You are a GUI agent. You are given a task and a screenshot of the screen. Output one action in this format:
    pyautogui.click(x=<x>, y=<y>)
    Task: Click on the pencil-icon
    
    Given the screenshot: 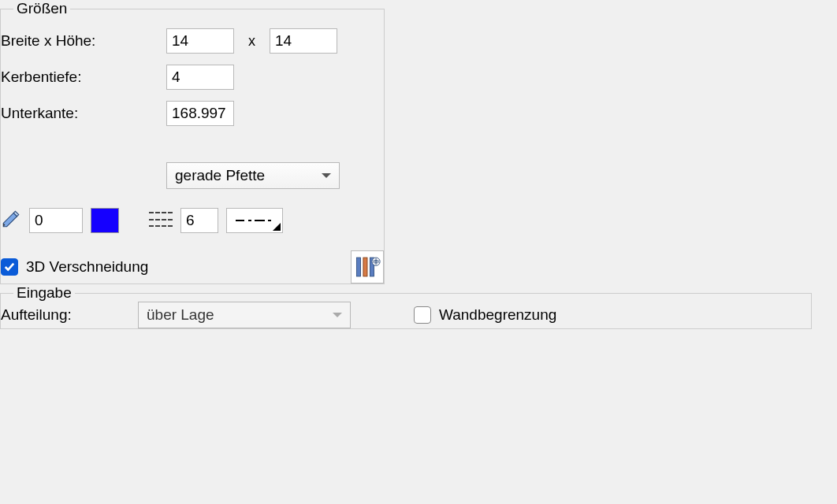 What is the action you would take?
    pyautogui.click(x=11, y=220)
    